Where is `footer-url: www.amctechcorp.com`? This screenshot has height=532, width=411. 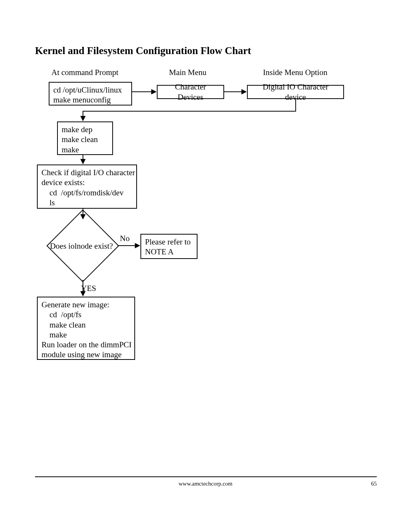
footer-url: www.amctechcorp.com is located at coordinates (206, 484).